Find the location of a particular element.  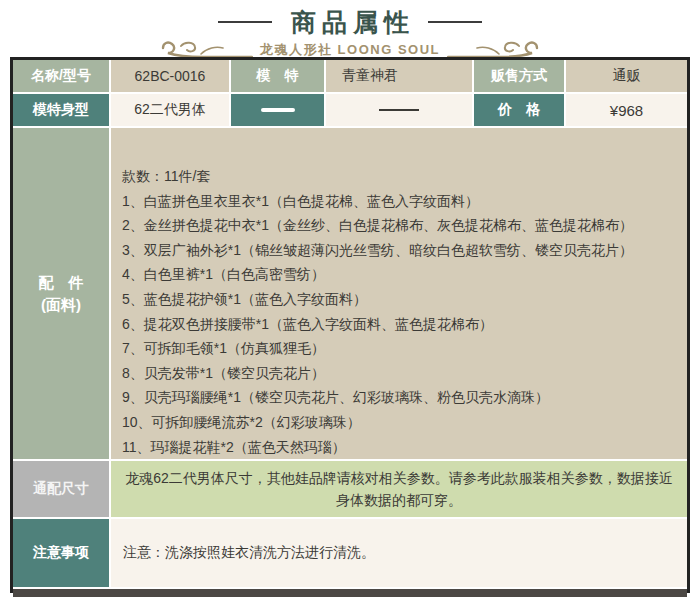

accessory-item: 8、贝壳发带*1（镂空贝壳花片） is located at coordinates (398, 374).